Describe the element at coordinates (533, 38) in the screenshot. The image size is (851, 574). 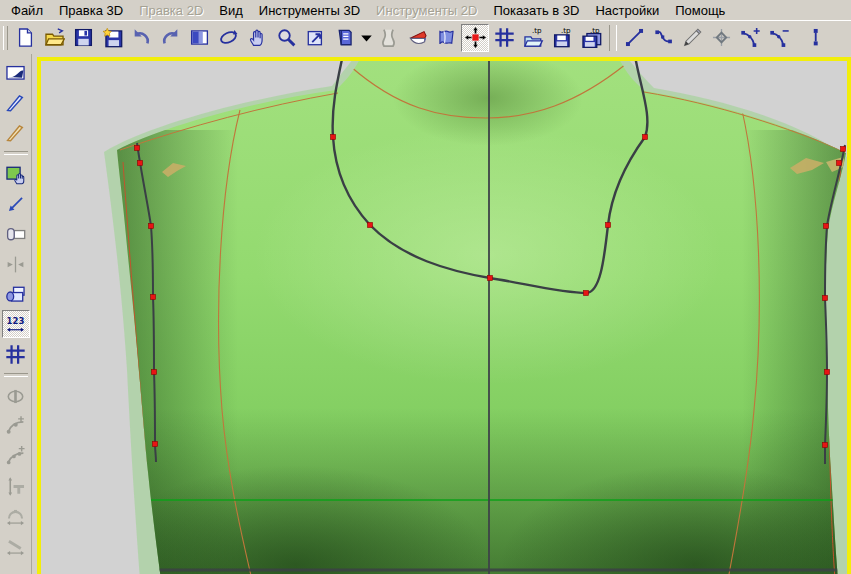
I see `tp-open-button: .tp` at that location.